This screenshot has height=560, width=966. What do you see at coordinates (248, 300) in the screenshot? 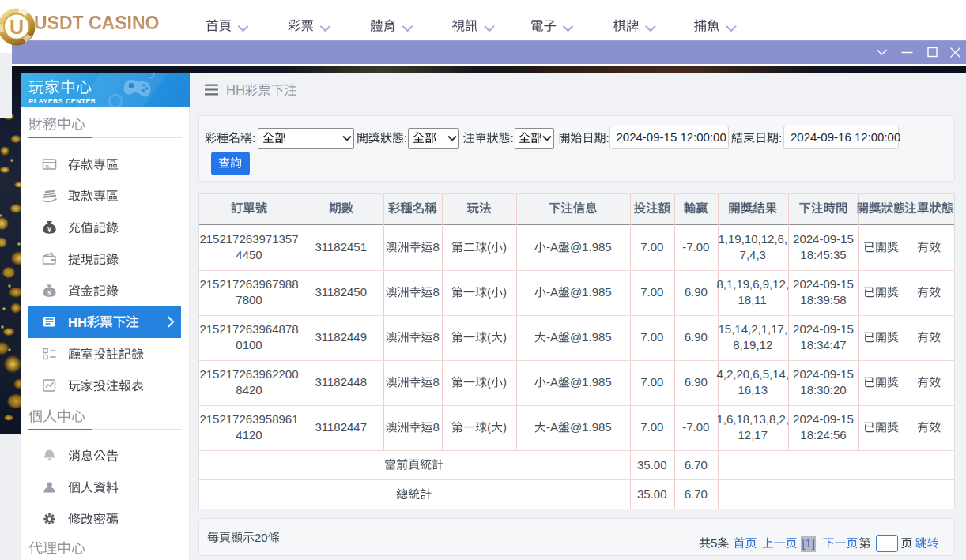
I see `svg-text: 7800` at bounding box center [248, 300].